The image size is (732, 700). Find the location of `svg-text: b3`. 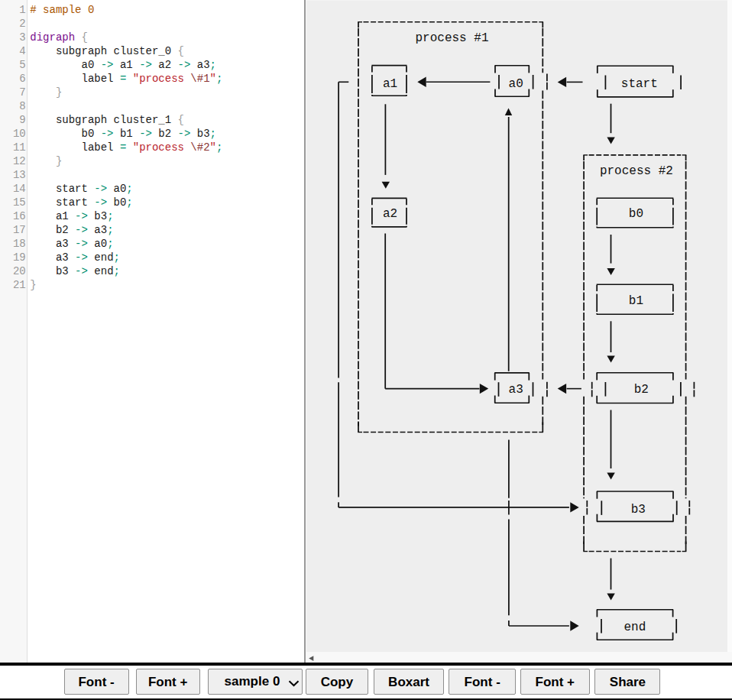

svg-text: b3 is located at coordinates (639, 510).